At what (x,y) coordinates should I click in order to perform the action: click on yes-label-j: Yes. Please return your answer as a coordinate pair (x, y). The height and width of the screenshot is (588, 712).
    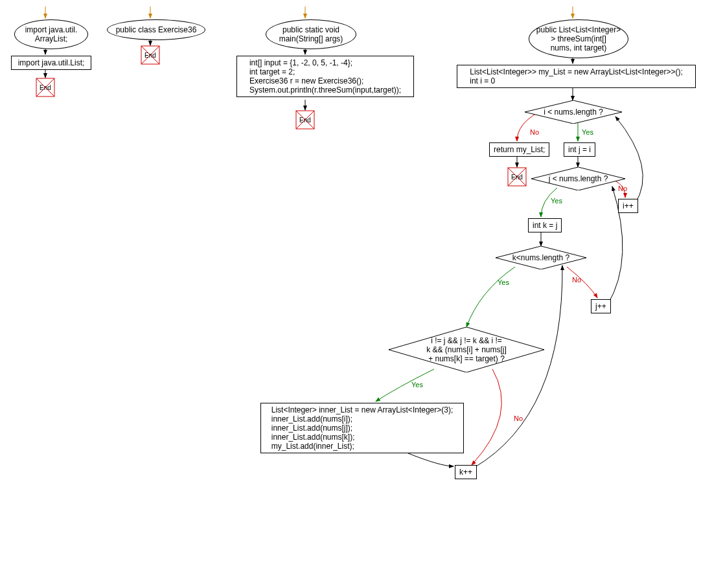
    Looking at the image, I should click on (557, 201).